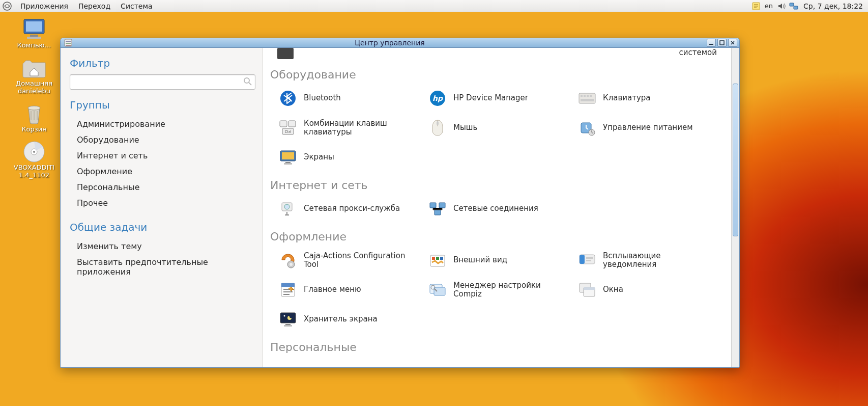 Image resolution: width=868 pixels, height=406 pixels. Describe the element at coordinates (34, 152) in the screenshot. I see `disc-icon` at that location.